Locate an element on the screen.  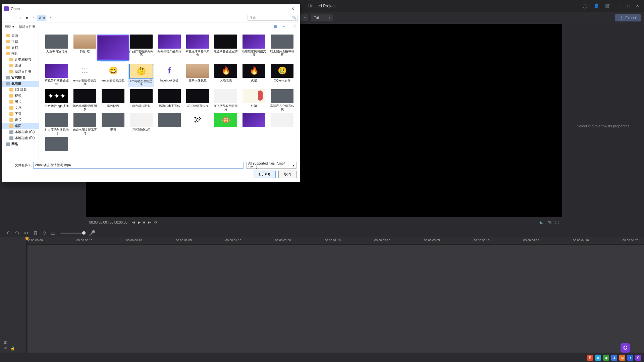
file-thumbnail: 🤔emoji动态表情思考 is located at coordinates (141, 75).